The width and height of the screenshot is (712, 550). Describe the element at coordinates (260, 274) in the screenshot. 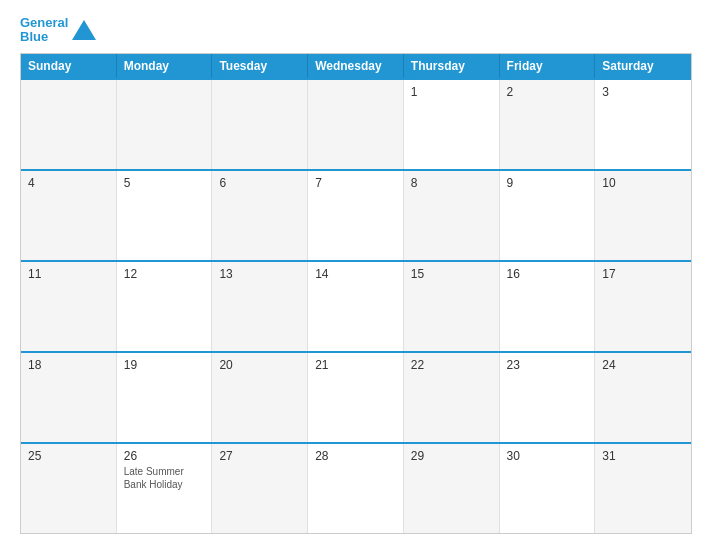

I see `day-number: 13` at that location.